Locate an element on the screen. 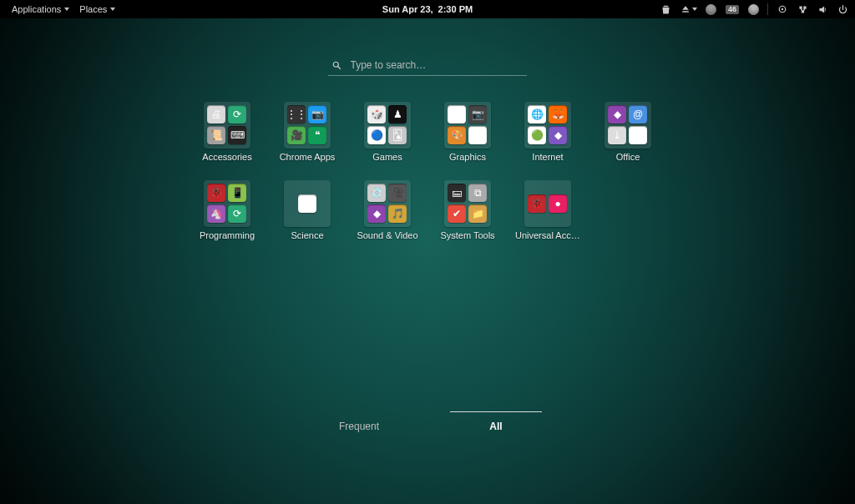  folder-thumbnail: ⋮⋮📷🎥❝ is located at coordinates (307, 125).